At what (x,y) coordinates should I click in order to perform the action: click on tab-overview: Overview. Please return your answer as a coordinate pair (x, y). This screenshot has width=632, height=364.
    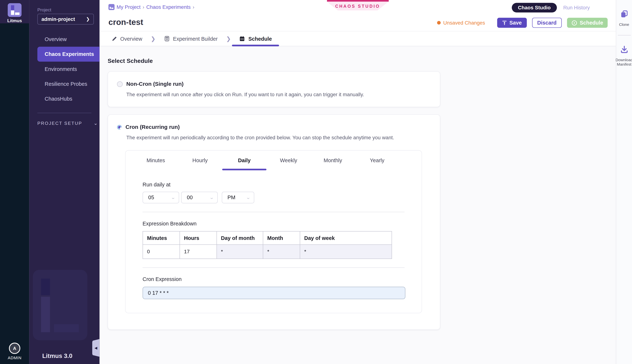
    Looking at the image, I should click on (127, 38).